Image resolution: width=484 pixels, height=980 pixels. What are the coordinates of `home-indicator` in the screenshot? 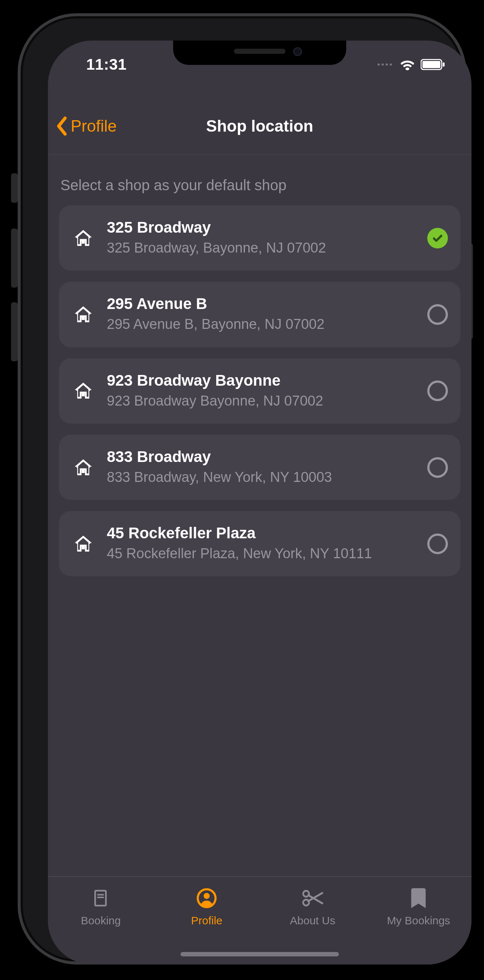 It's located at (260, 954).